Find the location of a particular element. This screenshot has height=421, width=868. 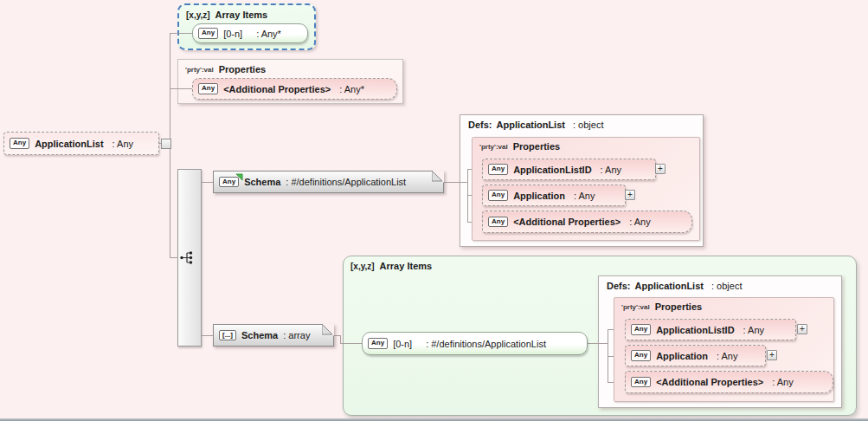

choice-icon is located at coordinates (188, 258).